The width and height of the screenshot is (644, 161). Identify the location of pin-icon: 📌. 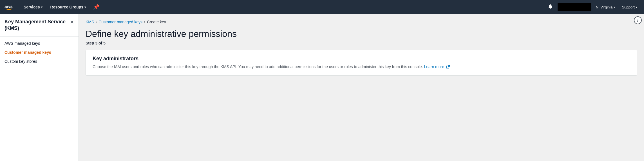
(96, 7).